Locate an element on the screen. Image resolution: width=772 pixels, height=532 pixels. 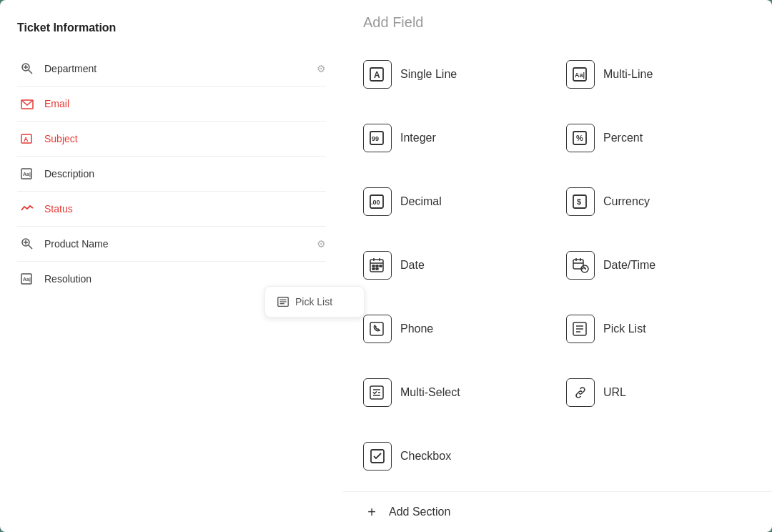
field-label-product: Product Name is located at coordinates (76, 244).